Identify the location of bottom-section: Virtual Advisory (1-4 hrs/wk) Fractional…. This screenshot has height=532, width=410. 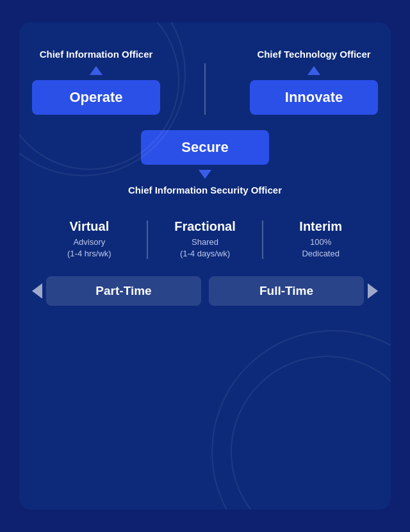
(205, 263).